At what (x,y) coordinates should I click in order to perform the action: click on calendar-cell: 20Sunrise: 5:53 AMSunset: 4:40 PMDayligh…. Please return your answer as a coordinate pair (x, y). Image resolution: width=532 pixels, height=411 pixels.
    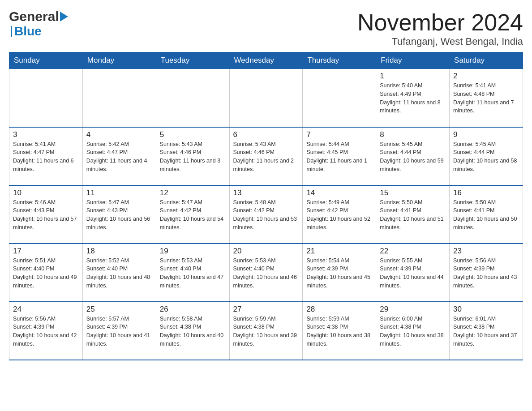
    Looking at the image, I should click on (266, 273).